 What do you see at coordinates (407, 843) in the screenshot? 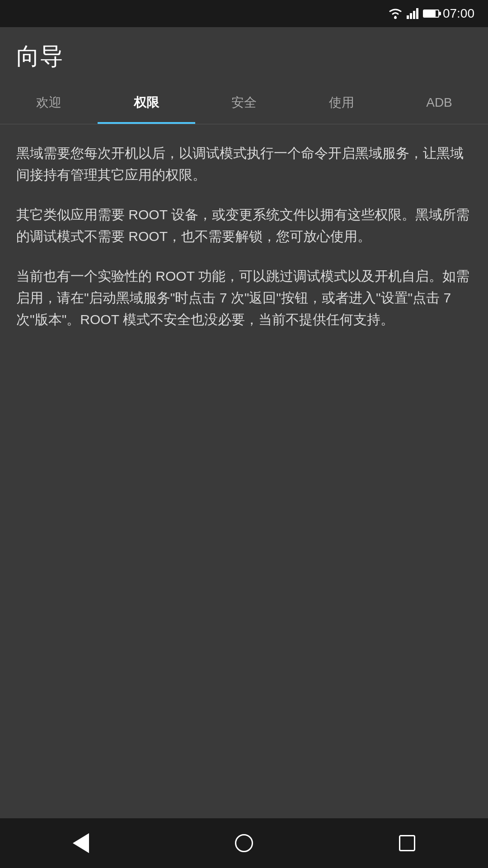
I see `nav-recents-button` at bounding box center [407, 843].